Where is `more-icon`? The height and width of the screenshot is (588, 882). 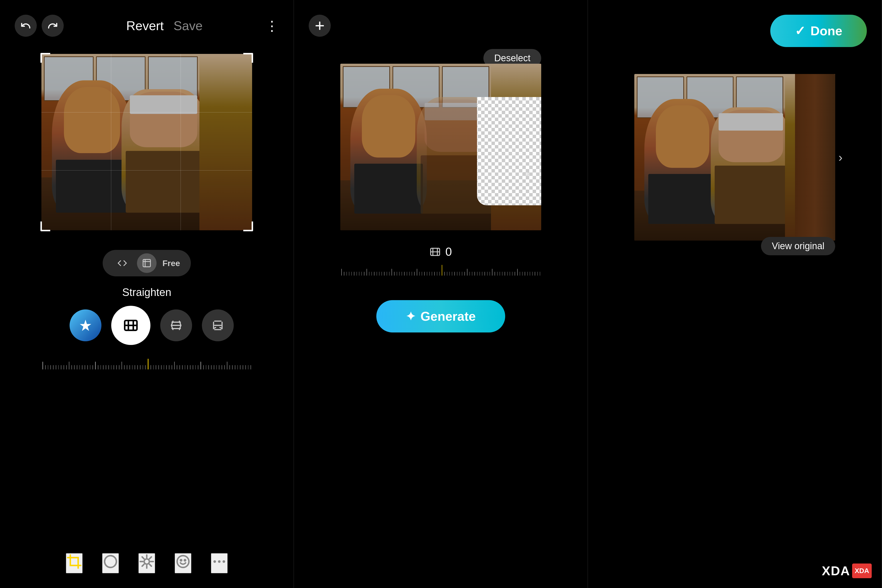 more-icon is located at coordinates (219, 563).